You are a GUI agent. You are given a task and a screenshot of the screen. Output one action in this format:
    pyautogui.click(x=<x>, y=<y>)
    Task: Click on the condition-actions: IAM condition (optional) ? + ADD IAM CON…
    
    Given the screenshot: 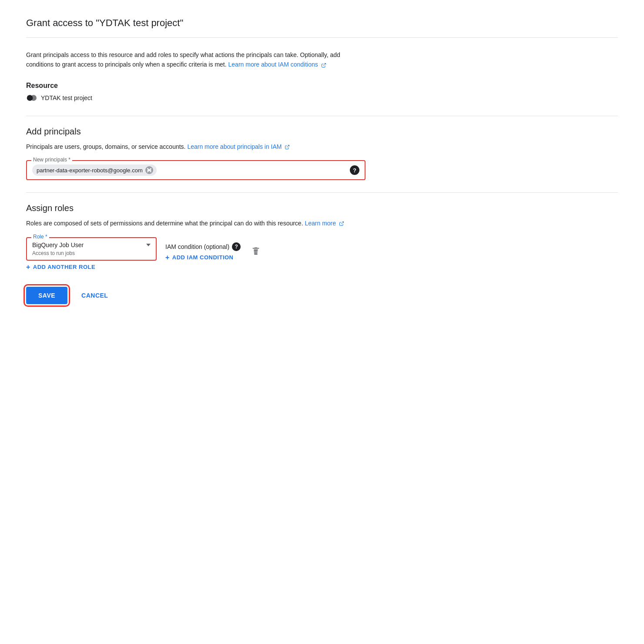 What is the action you would take?
    pyautogui.click(x=214, y=249)
    